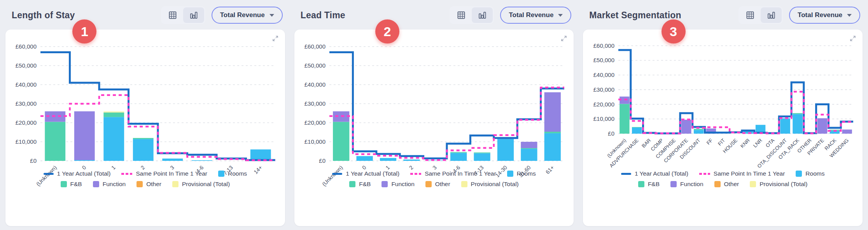 This screenshot has width=868, height=230. What do you see at coordinates (745, 143) in the screenshot?
I see `x-category-label: KNR` at bounding box center [745, 143].